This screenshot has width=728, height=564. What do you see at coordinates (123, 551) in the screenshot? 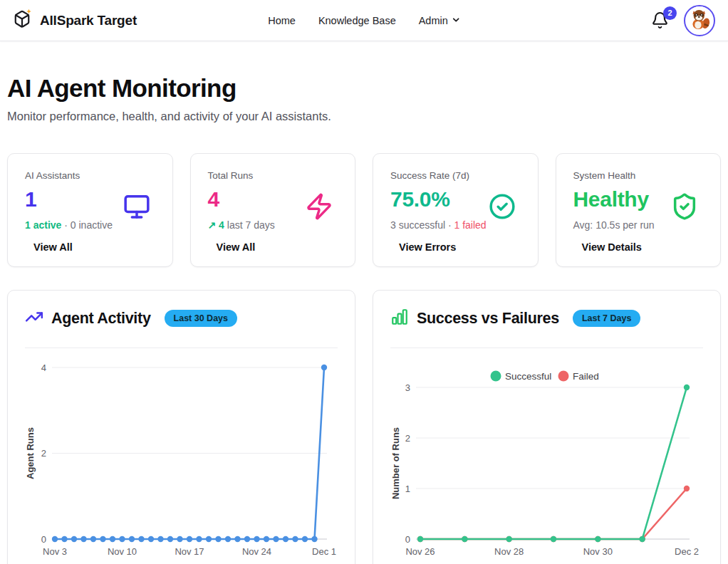
I see `svg-text: Nov 10` at bounding box center [123, 551].